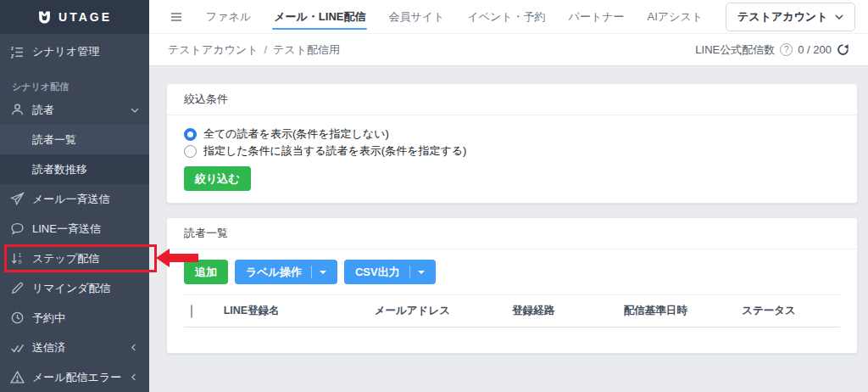  What do you see at coordinates (787, 49) in the screenshot?
I see `help-icon` at bounding box center [787, 49].